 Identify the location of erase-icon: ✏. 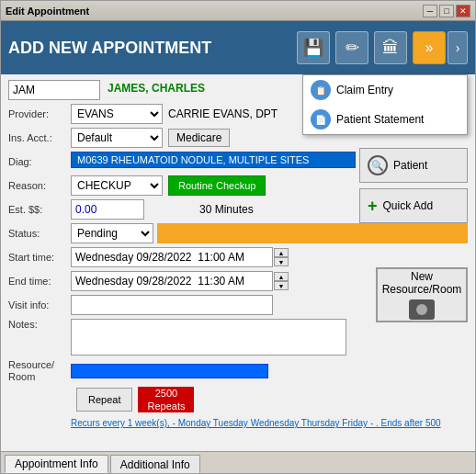
(352, 48).